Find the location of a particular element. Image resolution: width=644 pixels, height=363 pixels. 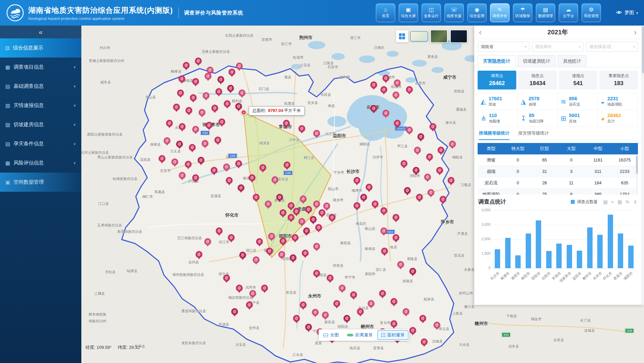

county-select: 请选择县/区▾ is located at coordinates (612, 47).